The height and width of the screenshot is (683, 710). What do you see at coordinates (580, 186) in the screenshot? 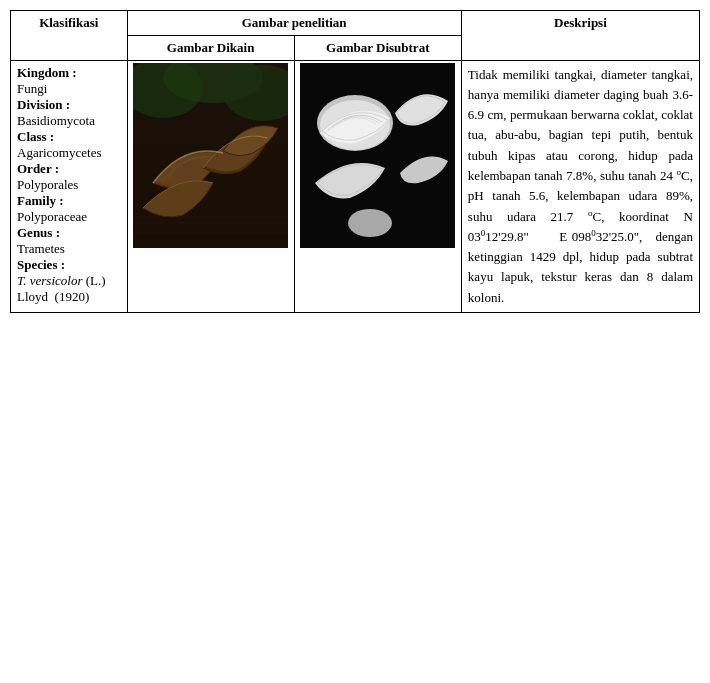
I see `deskripsi-text: Tidak memiliki tangkai, diameter tangkai…` at bounding box center [580, 186].